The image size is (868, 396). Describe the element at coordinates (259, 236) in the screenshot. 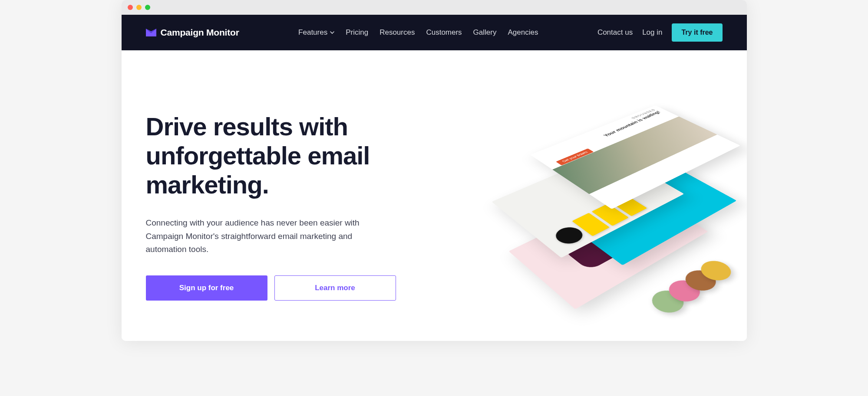

I see `hero-subtitle: Connecting with your audience has never …` at that location.